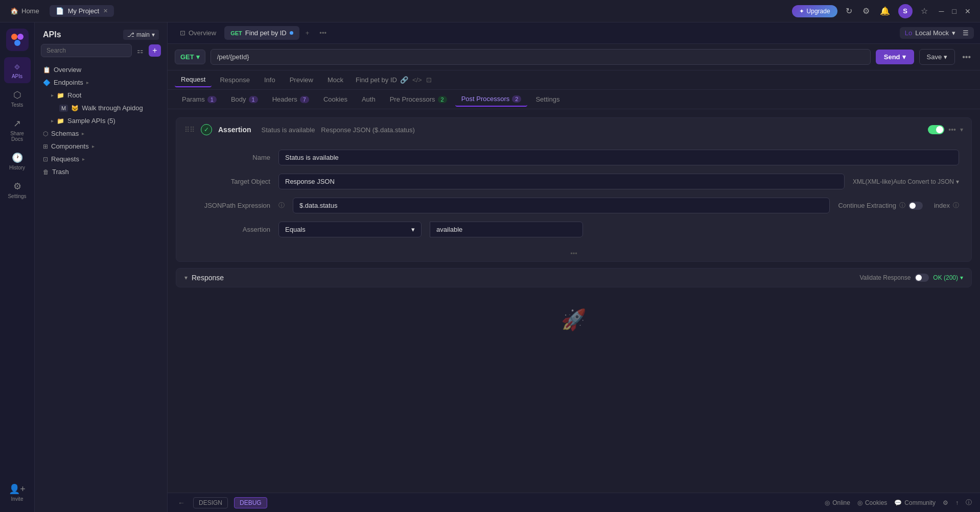 This screenshot has width=980, height=512. Describe the element at coordinates (368, 130) in the screenshot. I see `assertion-response-path: Response JSON ($.data.status)` at that location.